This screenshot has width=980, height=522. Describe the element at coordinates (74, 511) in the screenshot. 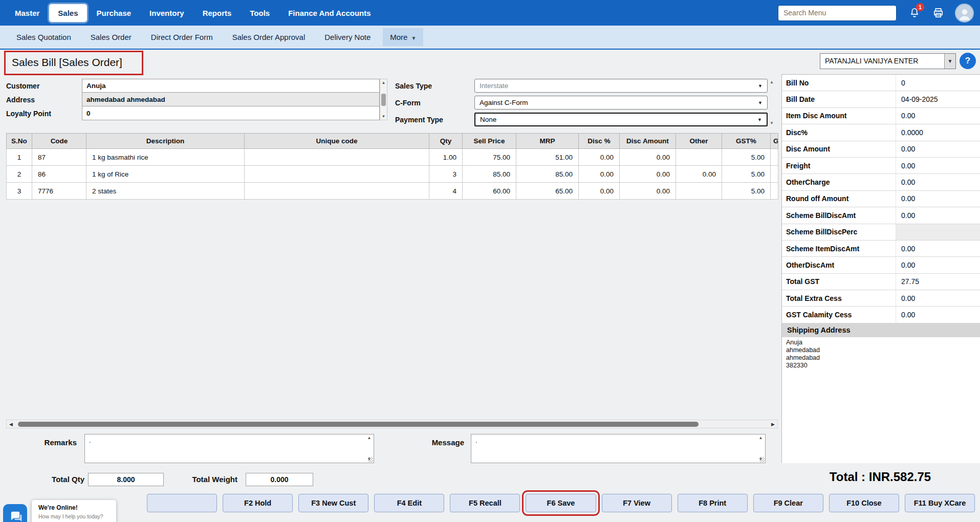

I see `chat-status-card: We're Online! How may I help you today?` at that location.